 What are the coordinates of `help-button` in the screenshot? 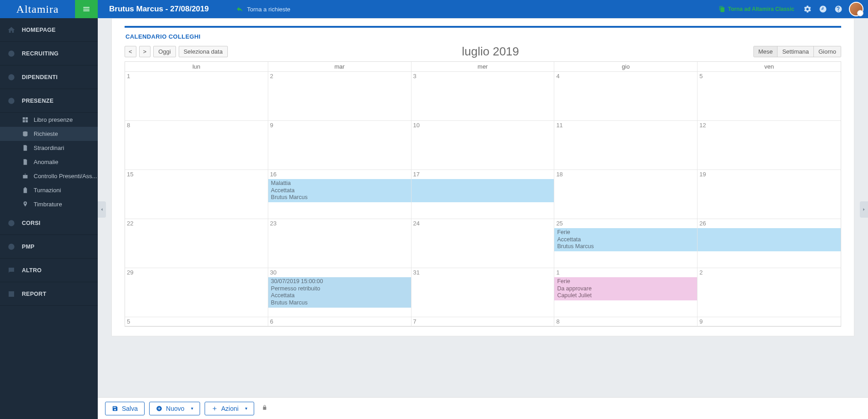 It's located at (838, 9).